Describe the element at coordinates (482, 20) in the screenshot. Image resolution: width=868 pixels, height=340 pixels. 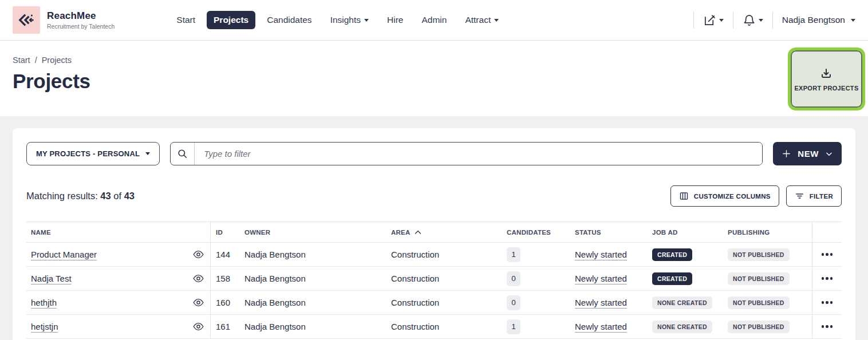
I see `nav-item-attract: Attract` at that location.